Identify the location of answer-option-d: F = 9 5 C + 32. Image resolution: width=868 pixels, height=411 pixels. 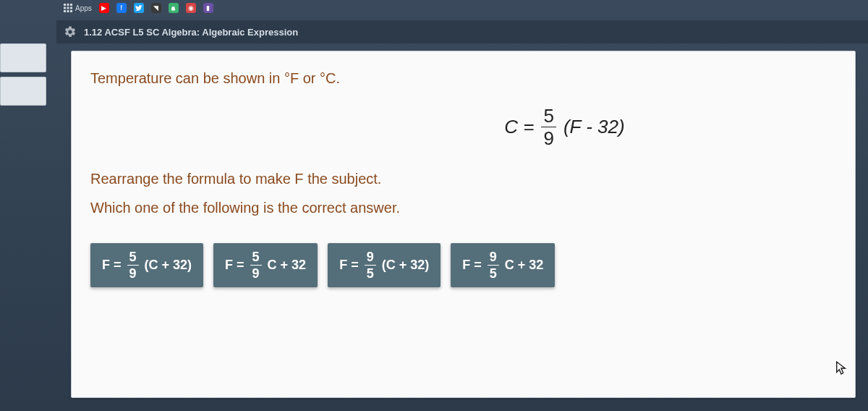
(503, 265).